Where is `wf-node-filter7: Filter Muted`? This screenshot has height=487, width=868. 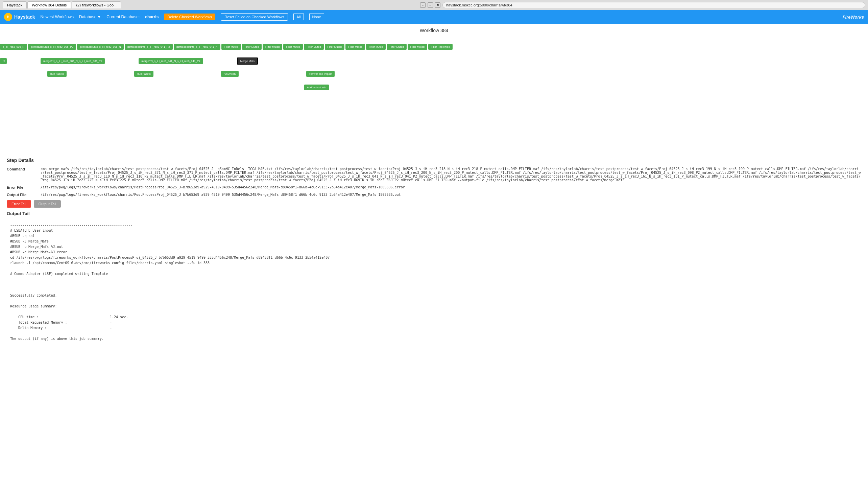
wf-node-filter7: Filter Muted is located at coordinates (355, 47).